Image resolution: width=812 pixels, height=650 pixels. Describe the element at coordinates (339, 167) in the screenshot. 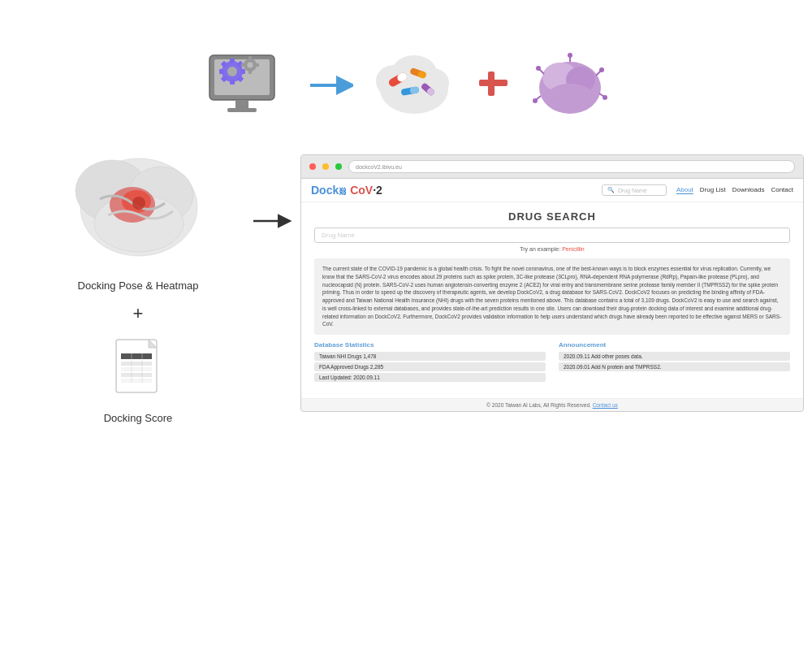

I see `browser-dot-green` at that location.